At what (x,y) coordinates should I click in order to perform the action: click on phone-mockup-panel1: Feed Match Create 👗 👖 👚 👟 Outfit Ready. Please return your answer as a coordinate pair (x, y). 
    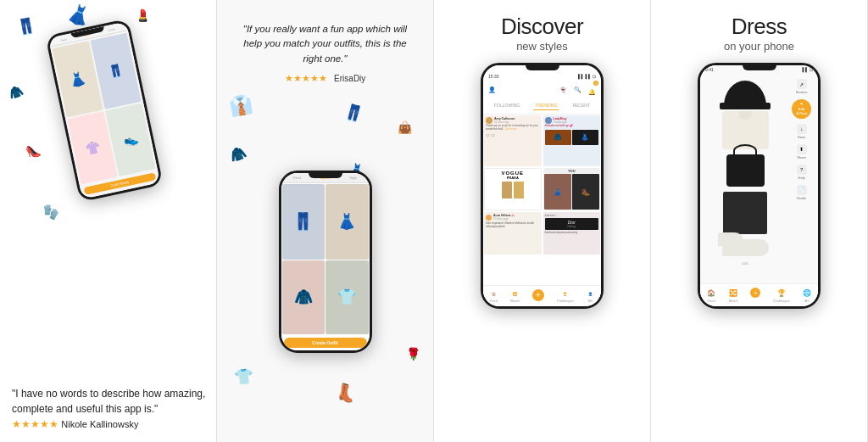
    Looking at the image, I should click on (103, 110).